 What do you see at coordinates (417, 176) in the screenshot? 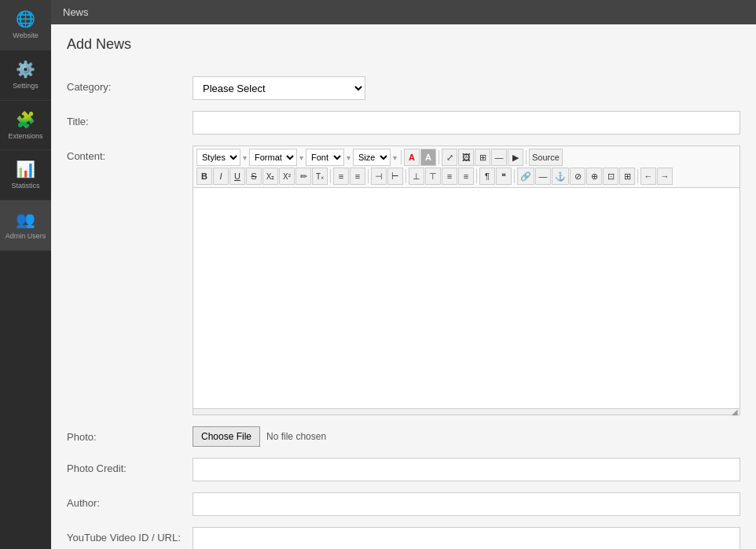
I see `align-left-btn: ⊥` at bounding box center [417, 176].